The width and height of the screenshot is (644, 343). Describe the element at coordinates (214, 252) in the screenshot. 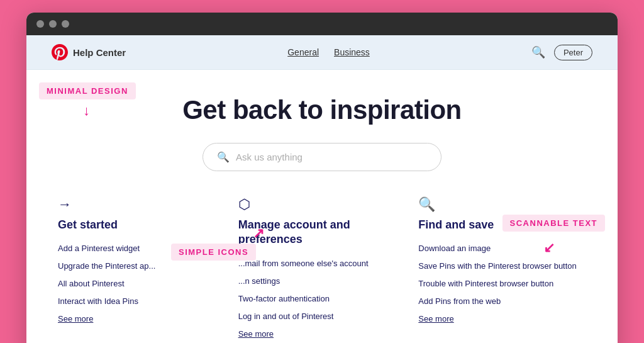

I see `annotation-simple-icons: SIMPLE ICONS` at that location.